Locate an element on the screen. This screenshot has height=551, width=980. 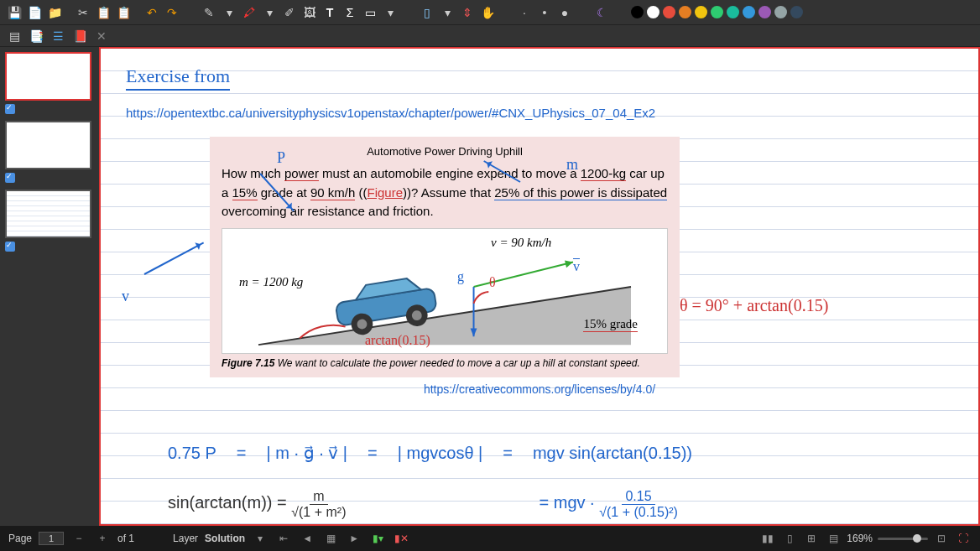
page-next: + is located at coordinates (102, 538).